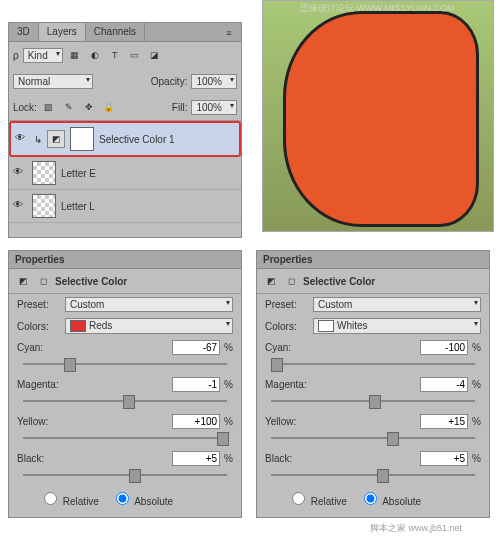 This screenshot has height=540, width=500. Describe the element at coordinates (24, 32) in the screenshot. I see `tab-3d: 3D` at that location.